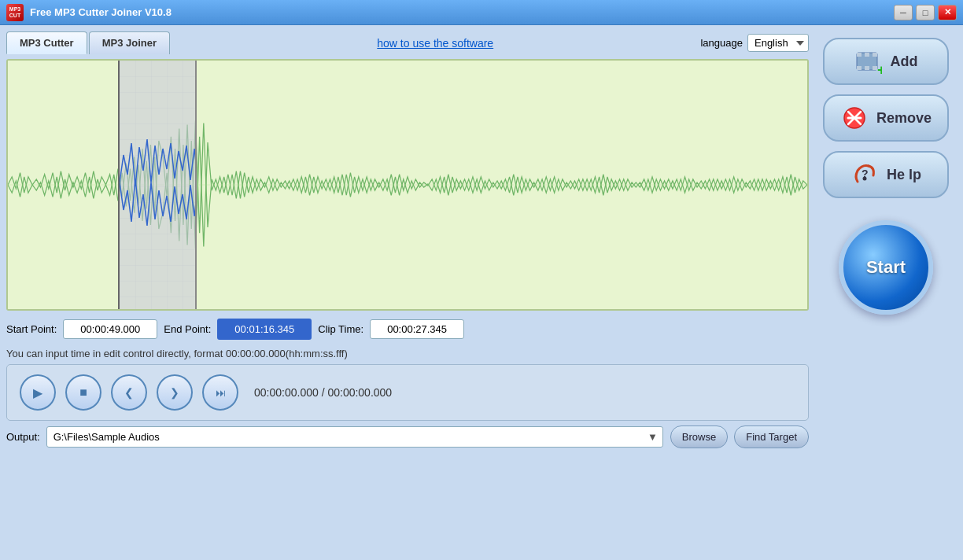  I want to click on info-text: You can input time in edit control direc…, so click(408, 354).